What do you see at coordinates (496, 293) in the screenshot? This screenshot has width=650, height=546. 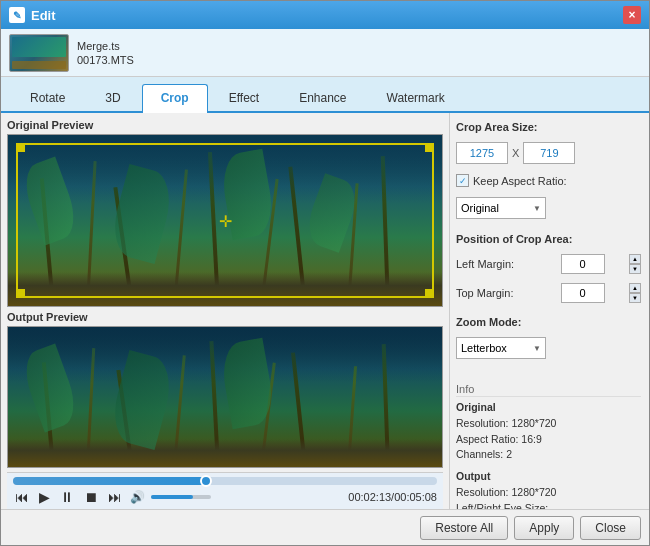 I see `top-margin-label: Top Margin:` at bounding box center [496, 293].